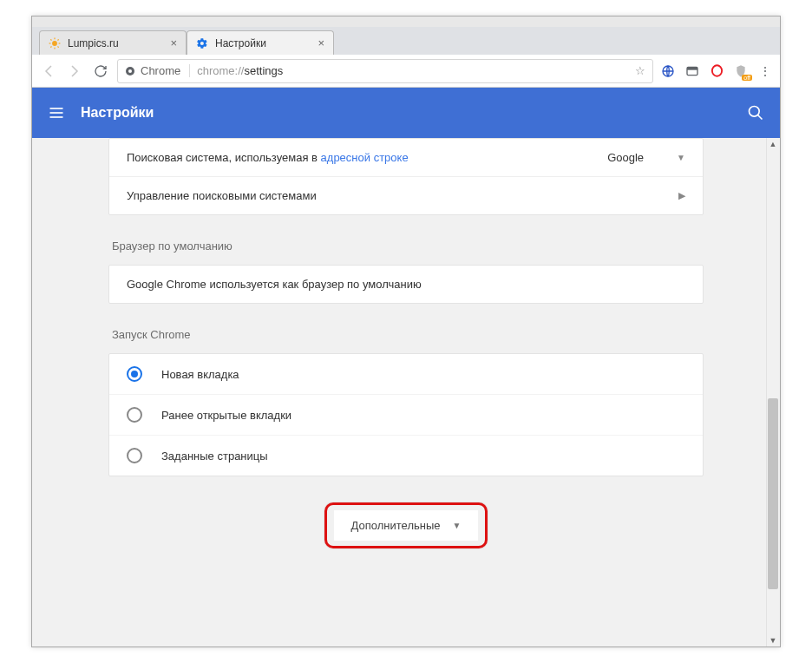 This screenshot has width=812, height=663. Describe the element at coordinates (160, 71) in the screenshot. I see `chip-label: Chrome` at that location.